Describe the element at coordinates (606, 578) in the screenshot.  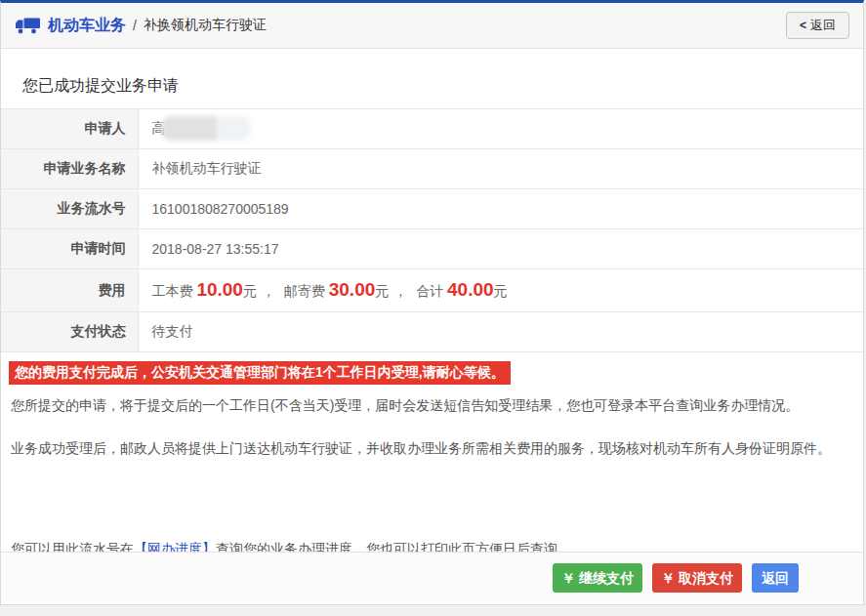
I see `continue-pay-label: 继续支付` at that location.